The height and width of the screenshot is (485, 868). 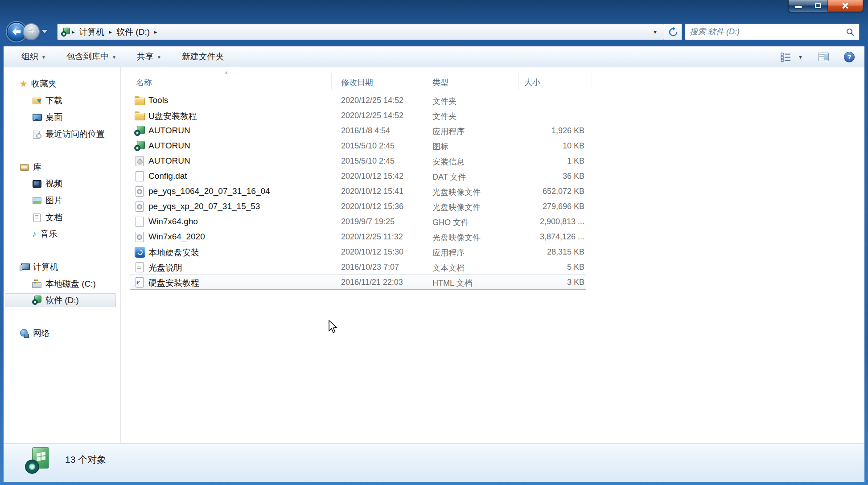 I want to click on organize-button: 组织 ▼, so click(x=34, y=57).